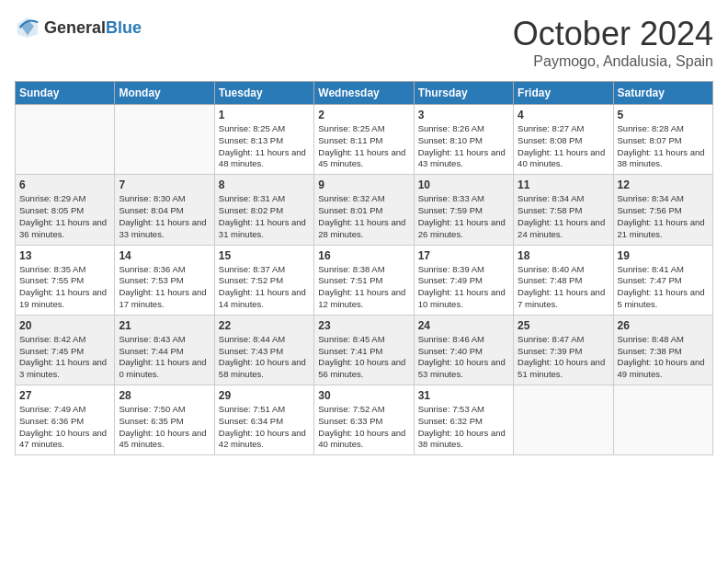  I want to click on col-header-sunday: Sunday, so click(65, 94).